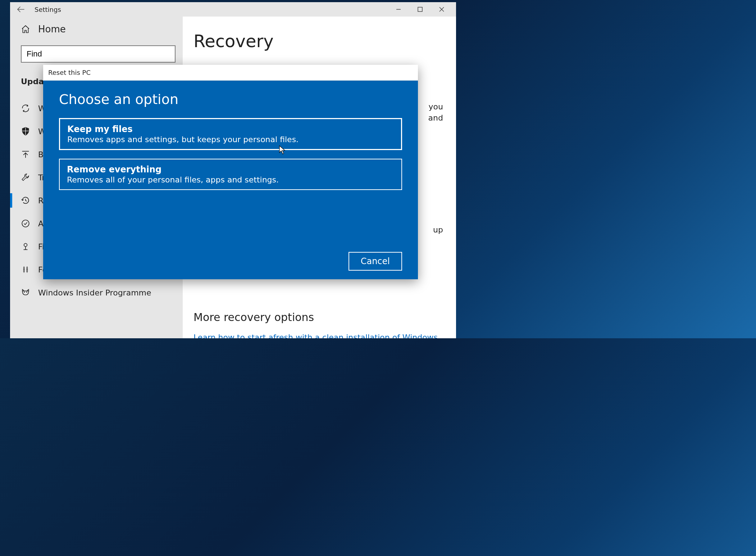 Image resolution: width=756 pixels, height=556 pixels. What do you see at coordinates (399, 9) in the screenshot?
I see `minimize-icon` at bounding box center [399, 9].